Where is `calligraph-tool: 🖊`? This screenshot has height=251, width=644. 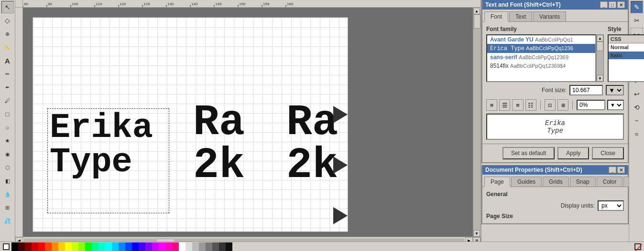 calligraph-tool: 🖊 is located at coordinates (8, 101).